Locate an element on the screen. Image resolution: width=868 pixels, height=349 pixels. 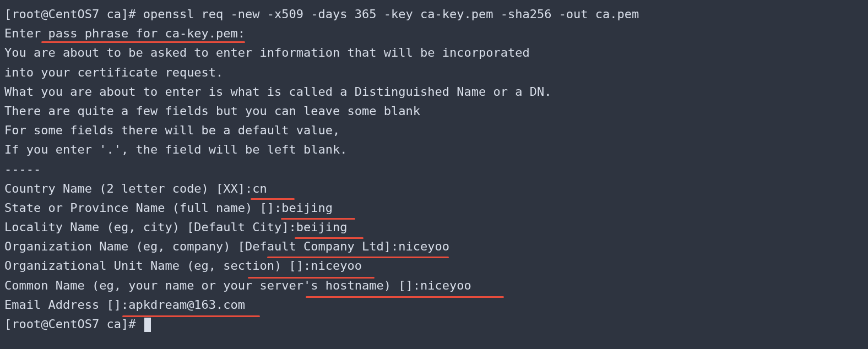
terminal-line-command: [root@CentOS7 ca]# openssl req -new -x50… is located at coordinates (434, 14).